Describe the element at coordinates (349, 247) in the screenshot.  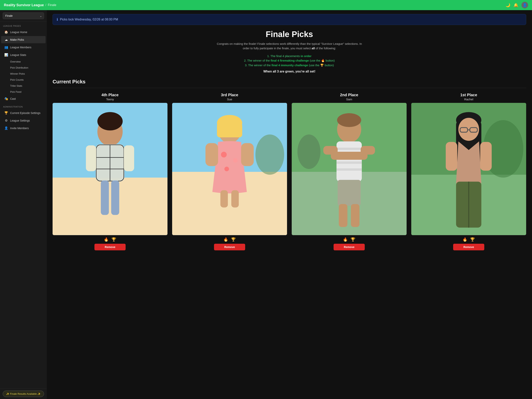
I see `remove-button-sam: Remove` at that location.